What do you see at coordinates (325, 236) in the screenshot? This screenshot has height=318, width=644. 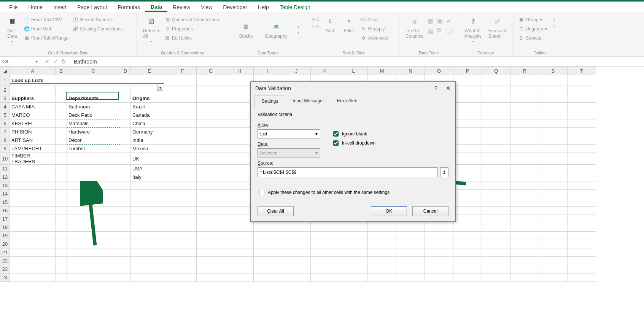 I see `cell-K19` at bounding box center [325, 236].